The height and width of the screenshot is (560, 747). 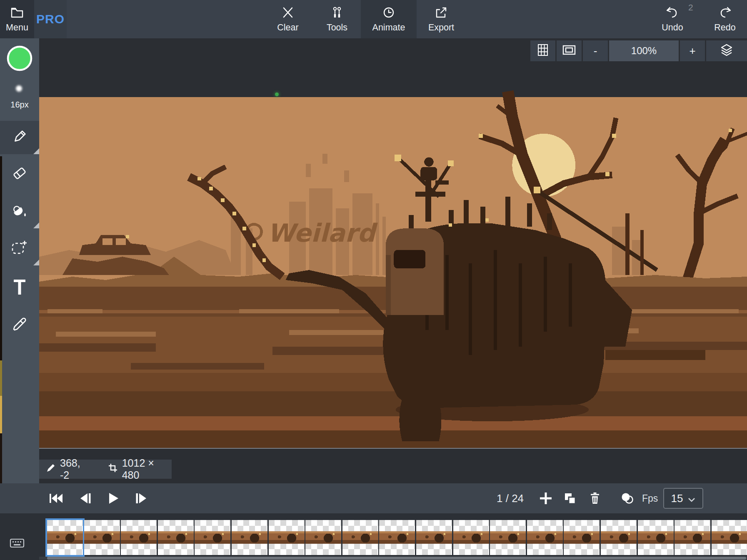 I want to click on color-swatch, so click(x=20, y=59).